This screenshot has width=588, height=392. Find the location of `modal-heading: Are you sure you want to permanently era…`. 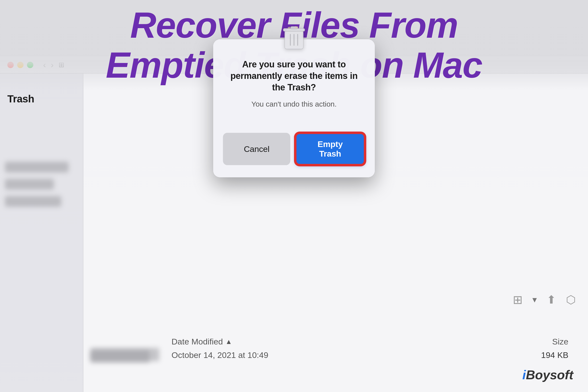

modal-heading: Are you sure you want to permanently era… is located at coordinates (294, 76).